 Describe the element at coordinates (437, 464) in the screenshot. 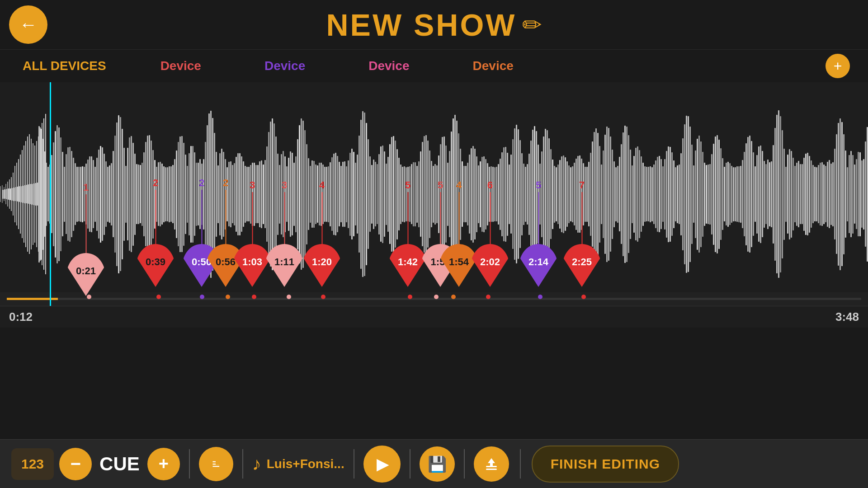

I see `save-button: 💾` at that location.